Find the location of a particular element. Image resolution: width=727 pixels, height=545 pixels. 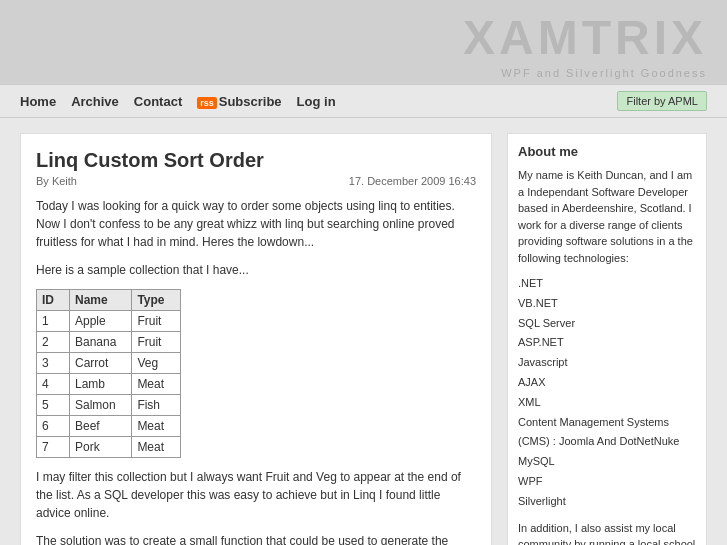

table-cell: 1 is located at coordinates (54, 322).